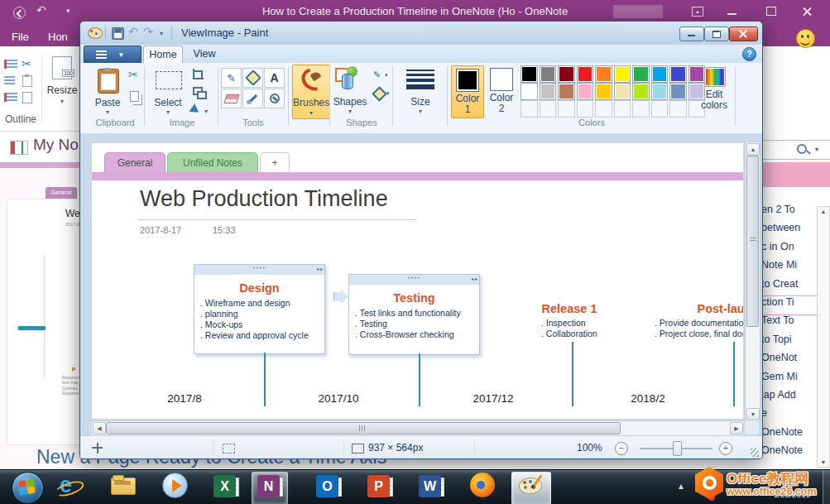 The height and width of the screenshot is (504, 830). I want to click on vertical-scroll-thumb, so click(753, 242).